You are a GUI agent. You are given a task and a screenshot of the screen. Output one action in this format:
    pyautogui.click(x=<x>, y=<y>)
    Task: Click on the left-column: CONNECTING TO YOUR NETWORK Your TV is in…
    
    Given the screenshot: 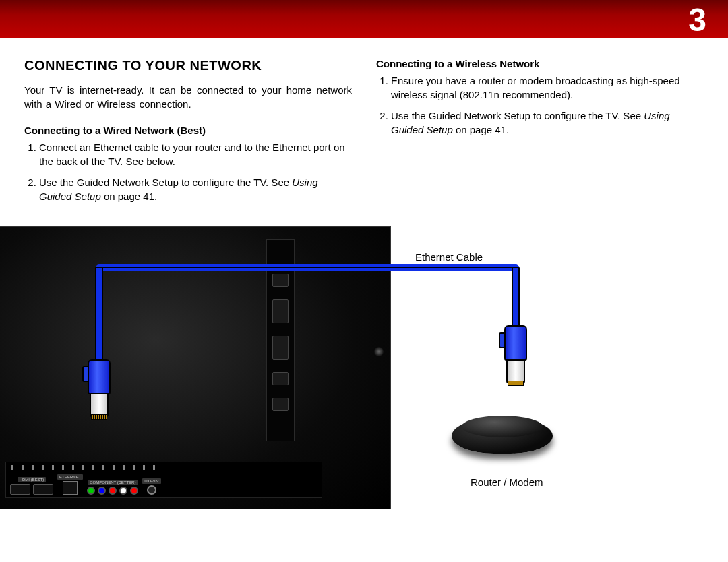 What is the action you would take?
    pyautogui.click(x=188, y=134)
    